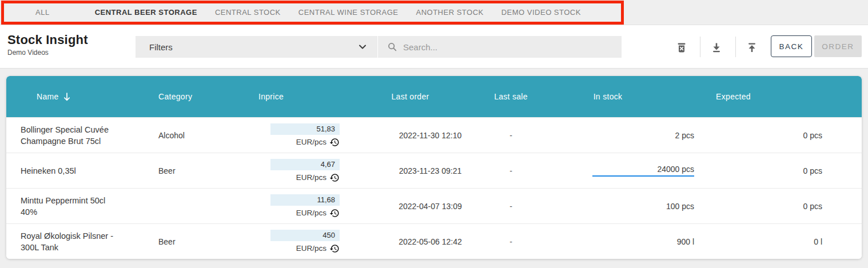 This screenshot has height=268, width=868. I want to click on download-icon, so click(716, 47).